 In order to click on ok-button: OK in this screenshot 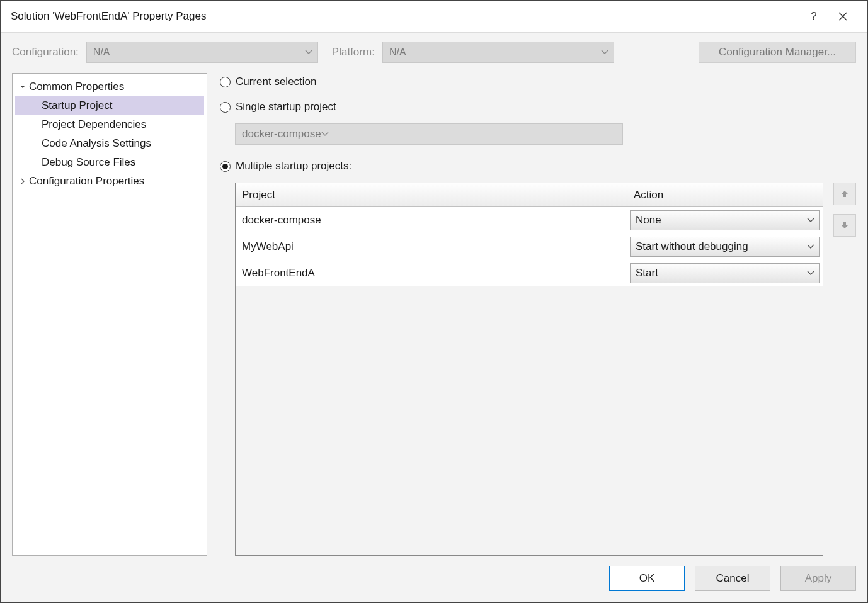, I will do `click(647, 578)`.